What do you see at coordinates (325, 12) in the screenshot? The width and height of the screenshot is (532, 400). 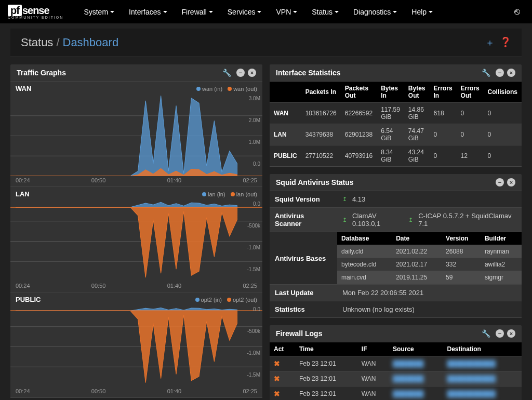 I see `nav-item-status: Status` at bounding box center [325, 12].